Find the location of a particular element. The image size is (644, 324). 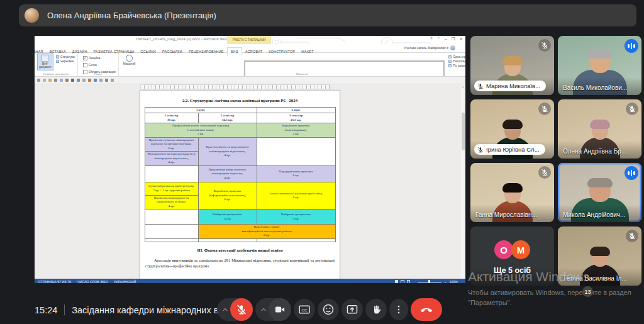

present-screen-icon is located at coordinates (352, 310).